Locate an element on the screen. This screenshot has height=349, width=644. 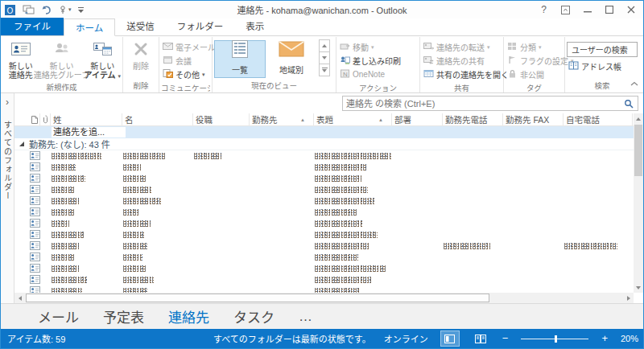
minimize-button is located at coordinates (588, 10).